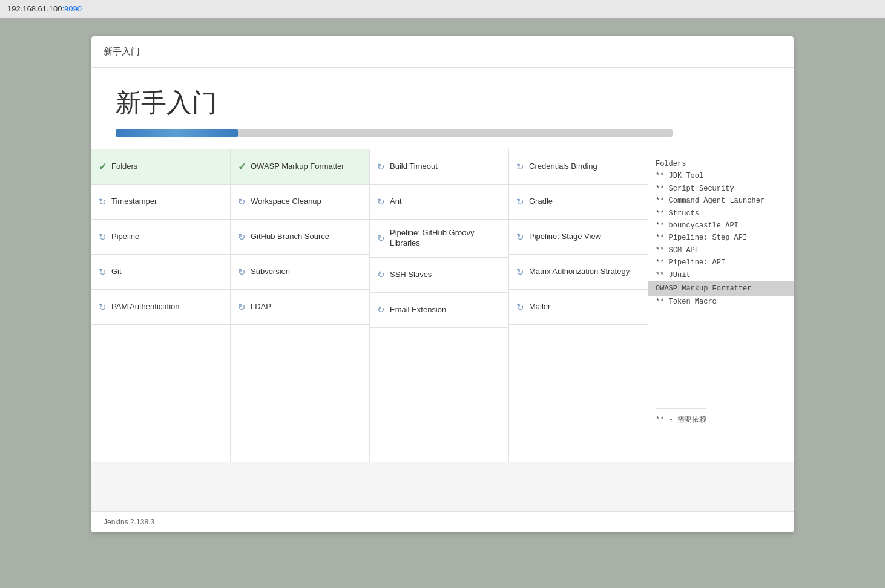 The image size is (885, 588). I want to click on list-item: Pipeline: Stage View, so click(579, 237).